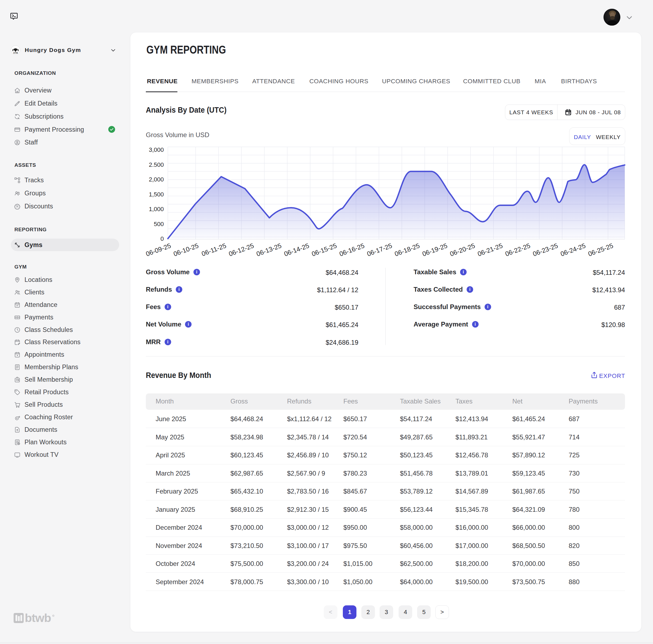  I want to click on svg-text: 06-21-25, so click(490, 249).